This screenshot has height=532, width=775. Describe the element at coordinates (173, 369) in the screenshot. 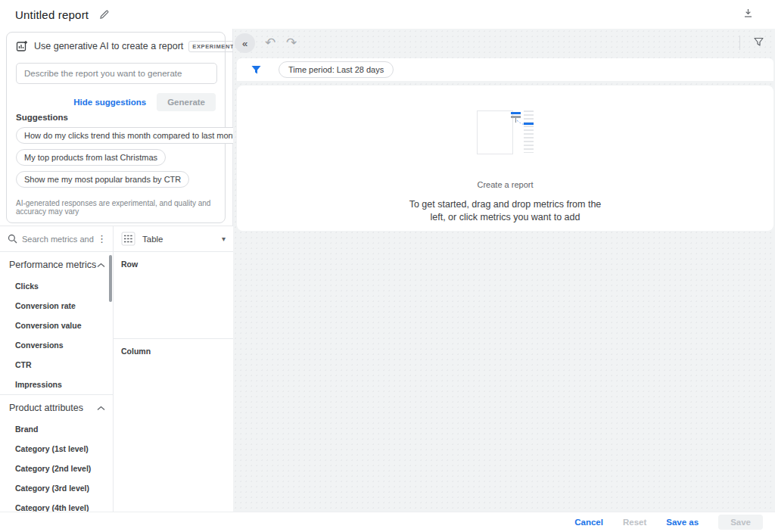

I see `visualization-config-panel: Table ▾ Row Column` at that location.